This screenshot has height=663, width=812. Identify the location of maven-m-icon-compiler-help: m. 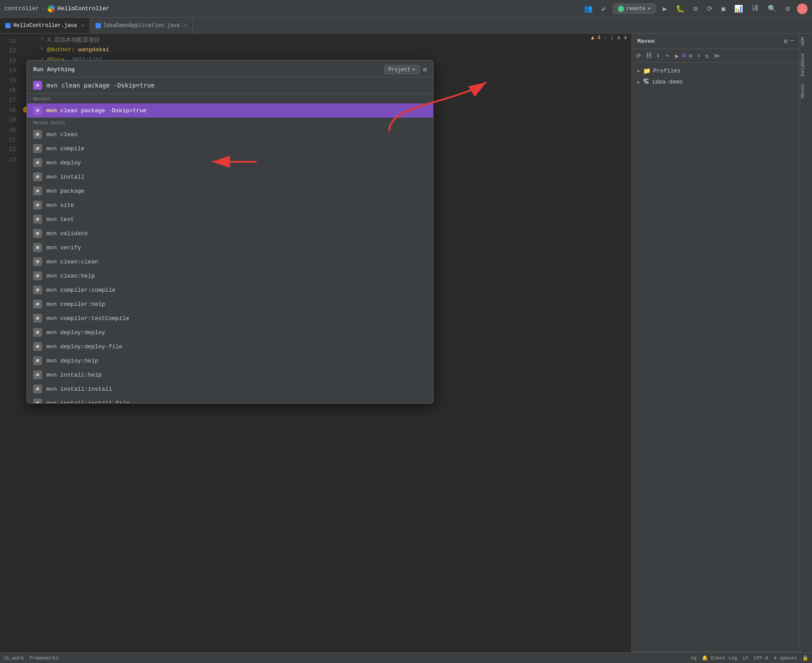
(38, 304).